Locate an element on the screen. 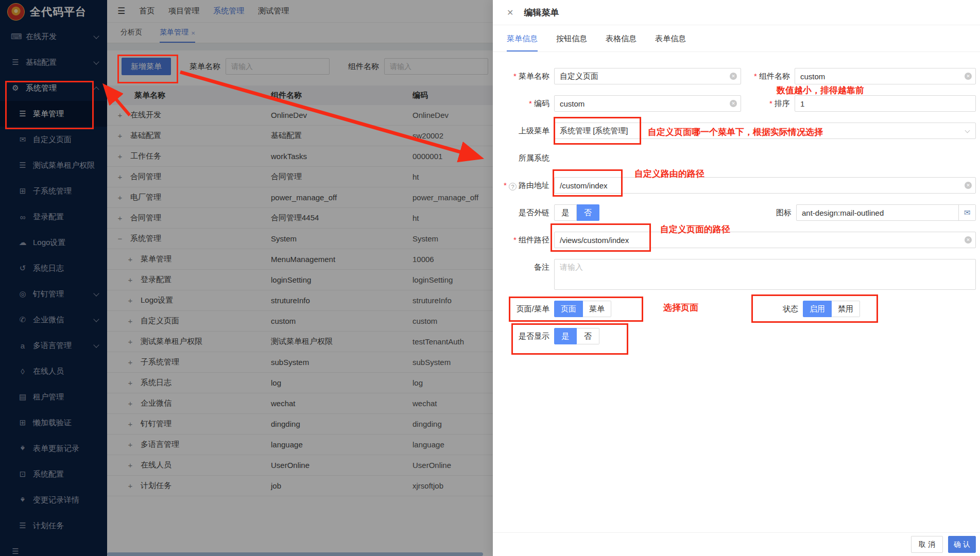 Image resolution: width=980 pixels, height=556 pixels. mail-icon is located at coordinates (967, 213).